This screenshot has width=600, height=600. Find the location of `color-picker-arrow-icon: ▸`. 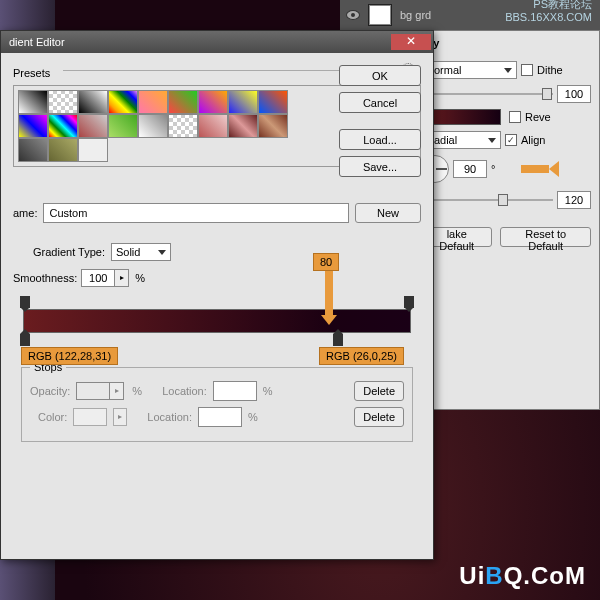

color-picker-arrow-icon: ▸ is located at coordinates (120, 417).